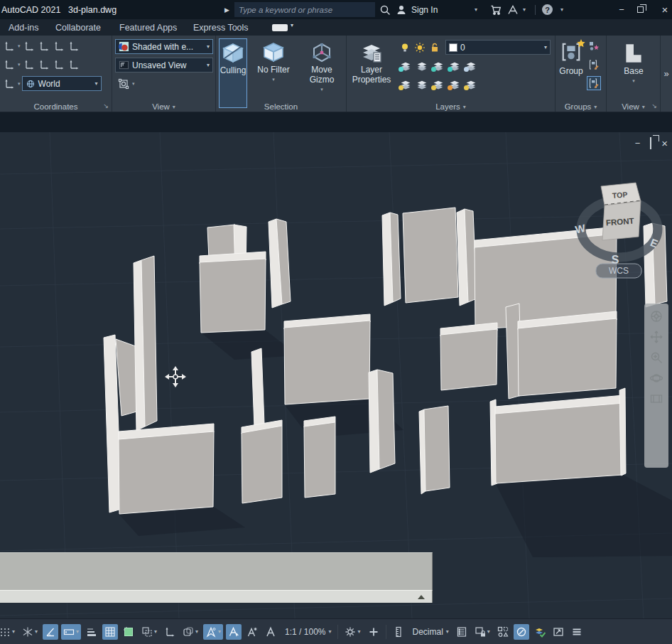  I want to click on layer-thaw-icon, so click(422, 84).